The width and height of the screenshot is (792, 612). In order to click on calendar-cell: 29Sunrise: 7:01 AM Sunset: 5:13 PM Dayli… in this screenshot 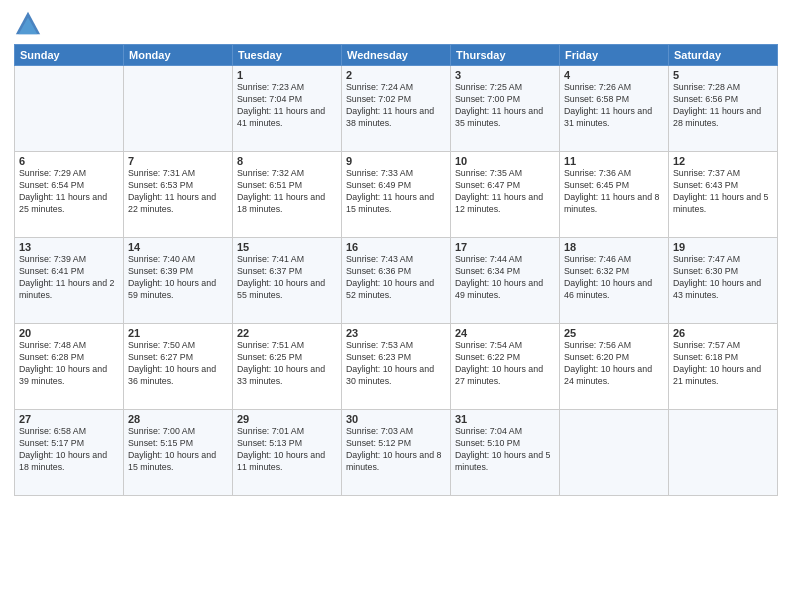, I will do `click(288, 453)`.